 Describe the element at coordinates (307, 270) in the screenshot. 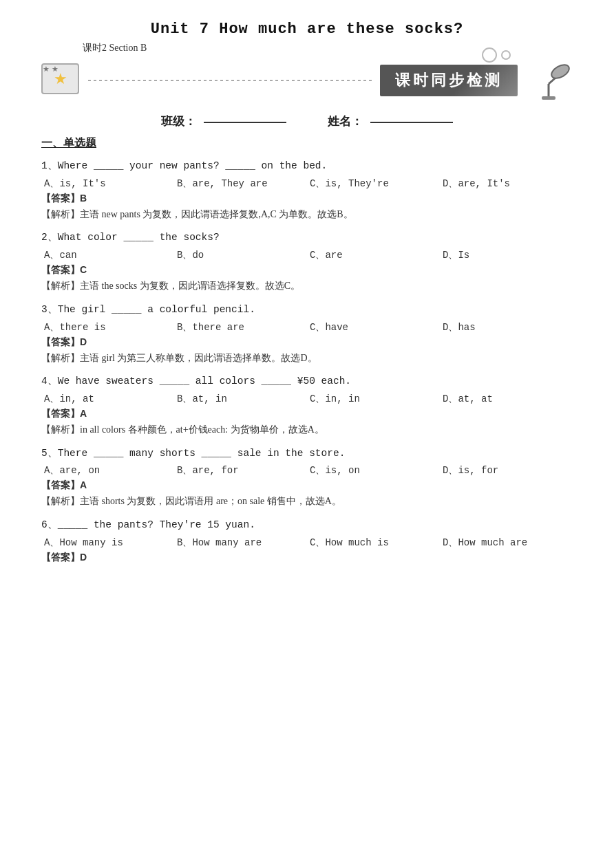

I see `answer-2: 【答案】C` at that location.